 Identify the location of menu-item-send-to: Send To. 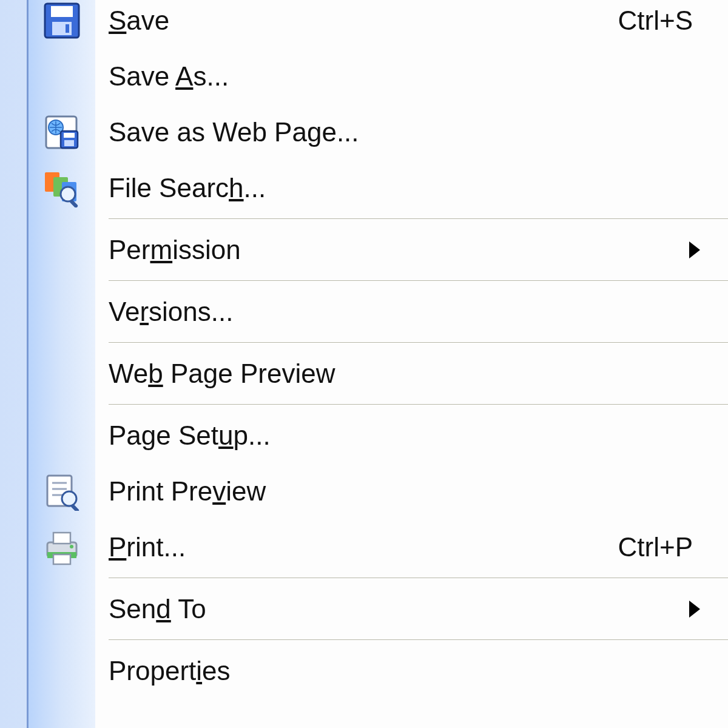
(379, 609).